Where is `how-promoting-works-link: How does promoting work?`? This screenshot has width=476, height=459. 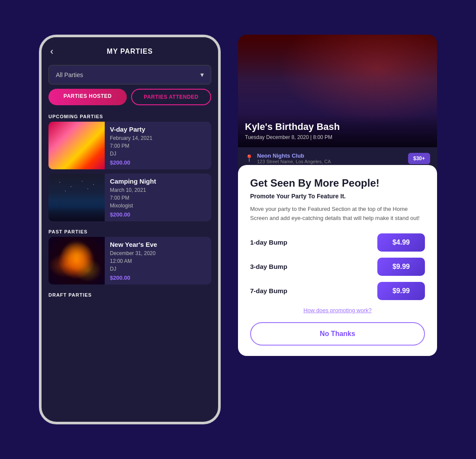
how-promoting-works-link: How does promoting work? is located at coordinates (338, 310).